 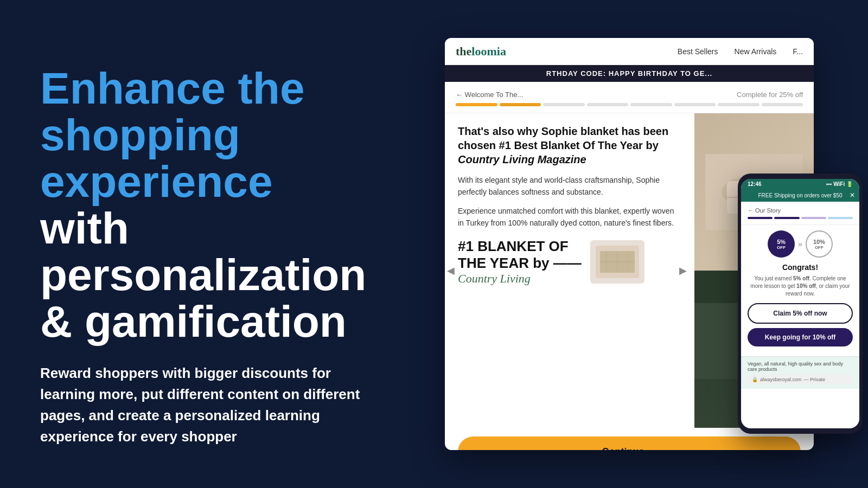 What do you see at coordinates (781, 244) in the screenshot?
I see `discount-circle-5: 5% OFF` at bounding box center [781, 244].